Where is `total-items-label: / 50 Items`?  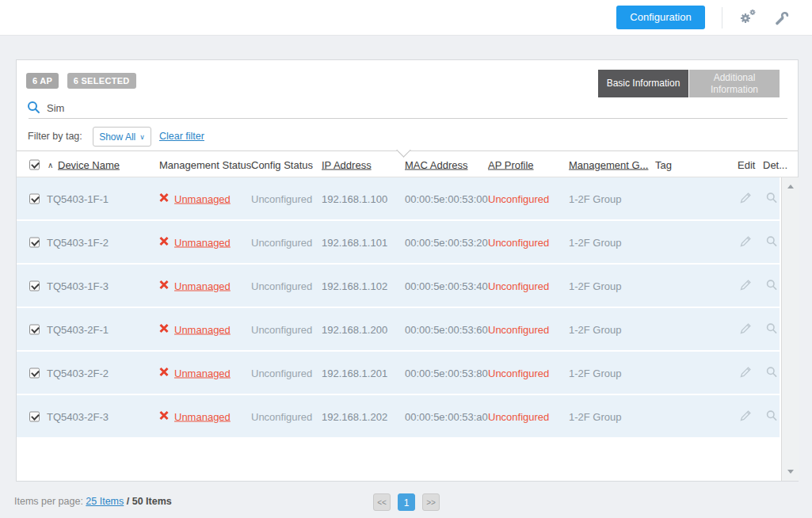 total-items-label: / 50 Items is located at coordinates (149, 501).